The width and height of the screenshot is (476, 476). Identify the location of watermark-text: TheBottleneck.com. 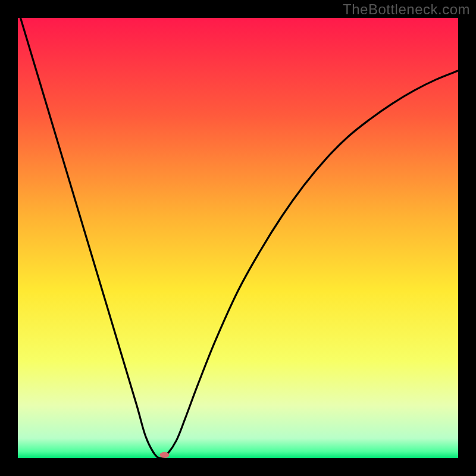
(406, 10).